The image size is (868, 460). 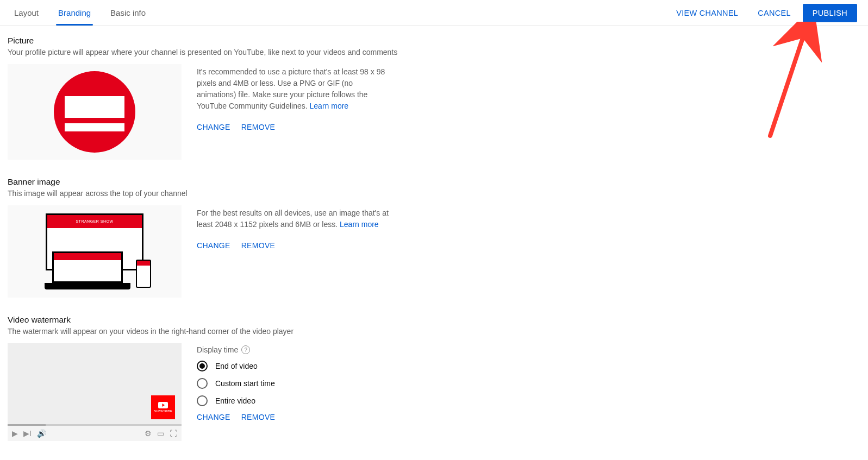 I want to click on picture-section: Picture Your profile picture will appear…, so click(x=245, y=98).